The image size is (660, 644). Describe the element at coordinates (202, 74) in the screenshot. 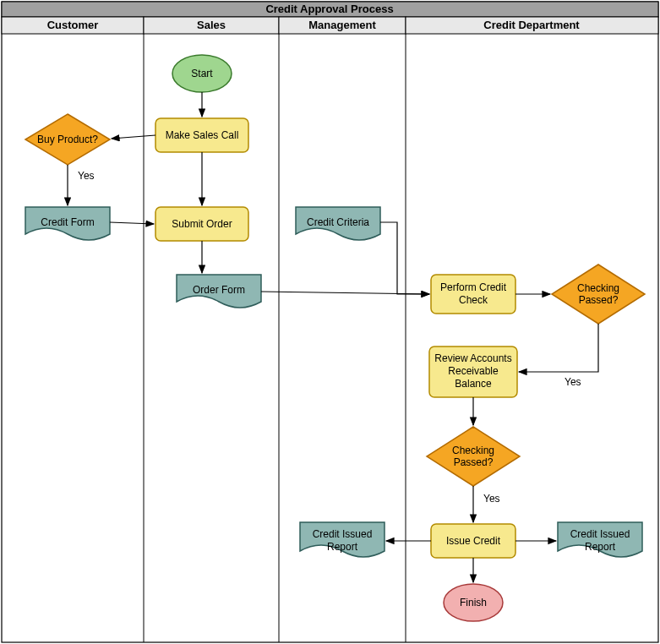

I see `start-label: Start` at that location.